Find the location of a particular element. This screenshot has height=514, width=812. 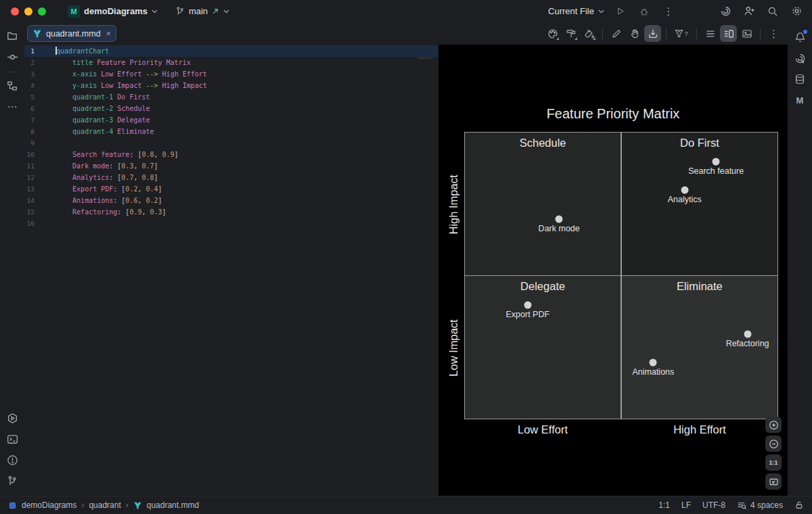

zoom-window-button is located at coordinates (42, 11).